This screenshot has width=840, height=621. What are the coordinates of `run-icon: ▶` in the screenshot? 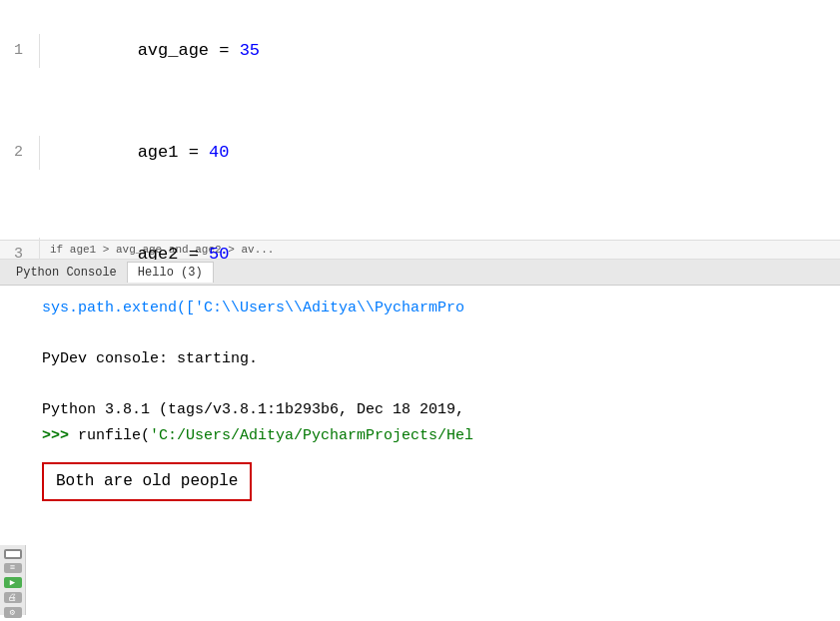 It's located at (13, 583).